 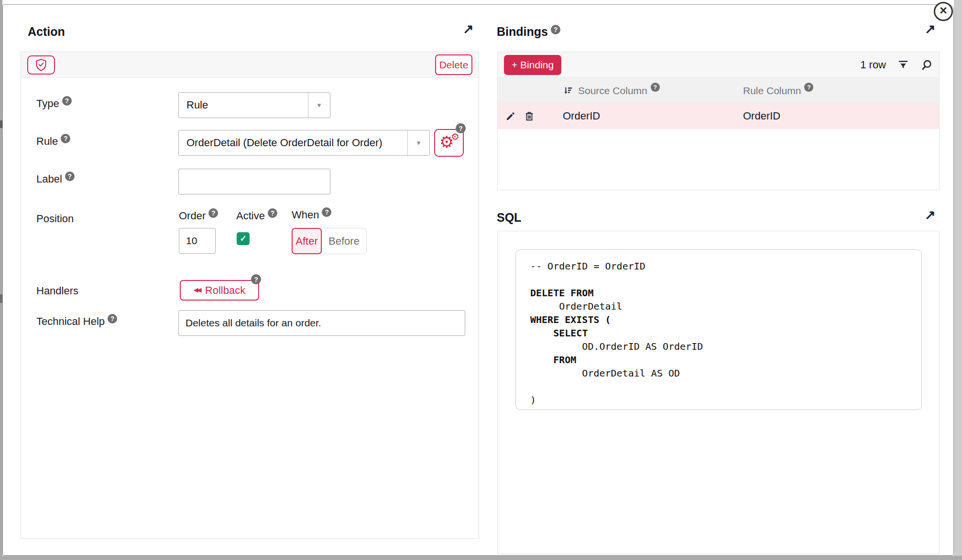 I want to click on sql-code-line: OrderDetail AS OD, so click(x=719, y=373).